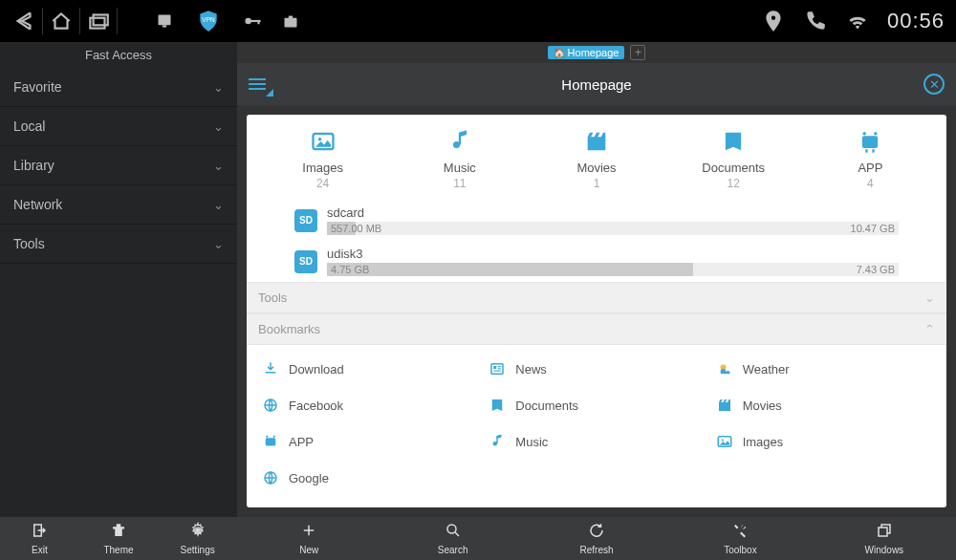 The image size is (956, 560). I want to click on documents-icon, so click(733, 141).